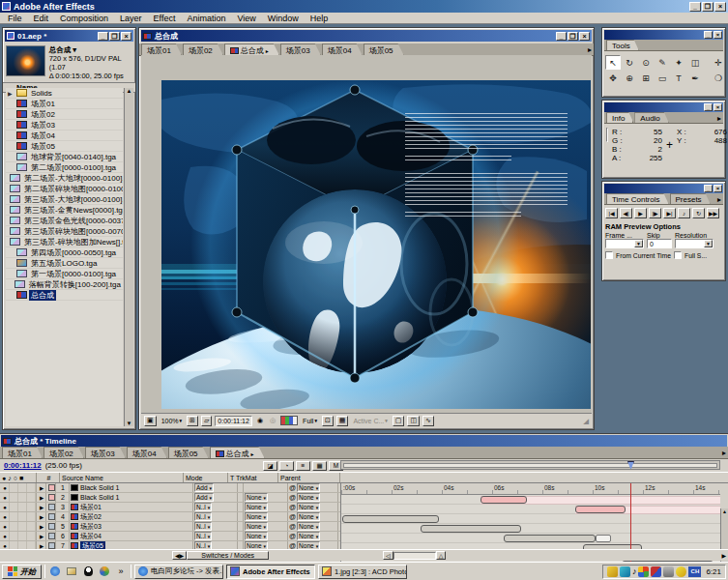 Image resolution: width=728 pixels, height=580 pixels. Describe the element at coordinates (170, 536) in the screenshot. I see `timeline-layer-row: ●▶6场景04N..l▾None▾@None▾` at that location.